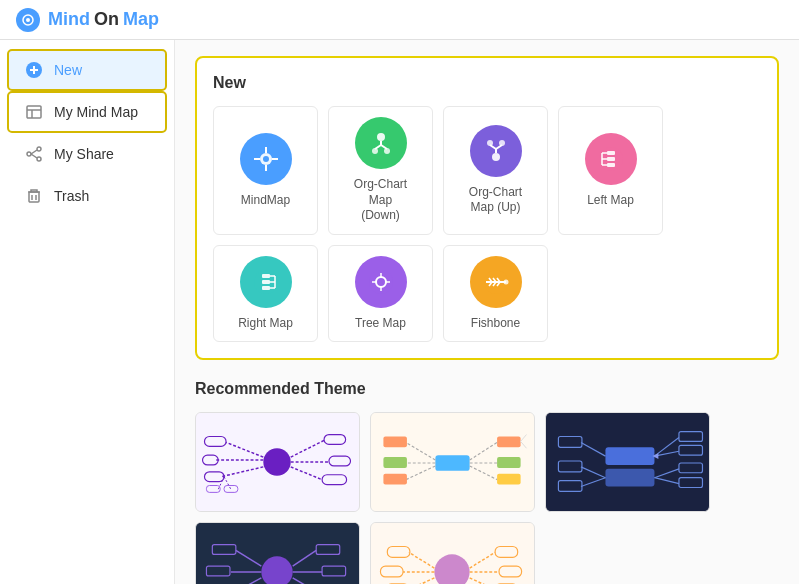 The image size is (799, 584). Describe the element at coordinates (400, 20) in the screenshot. I see `header: Mind On Map` at that location.